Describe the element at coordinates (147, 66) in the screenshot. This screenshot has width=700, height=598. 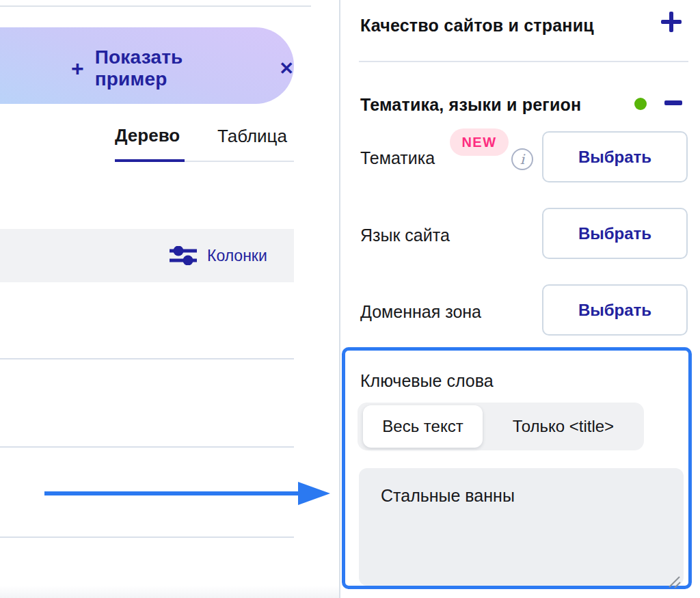
I see `show-example-button: + Показать пример ✕` at that location.